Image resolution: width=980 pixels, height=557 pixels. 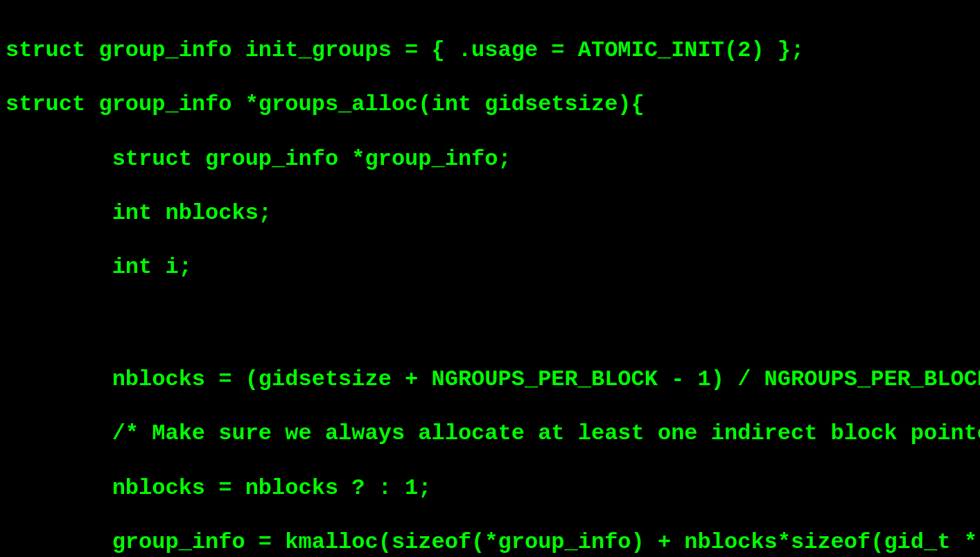 What do you see at coordinates (493, 159) in the screenshot?
I see `code-line: struct group_info *group_info;` at bounding box center [493, 159].